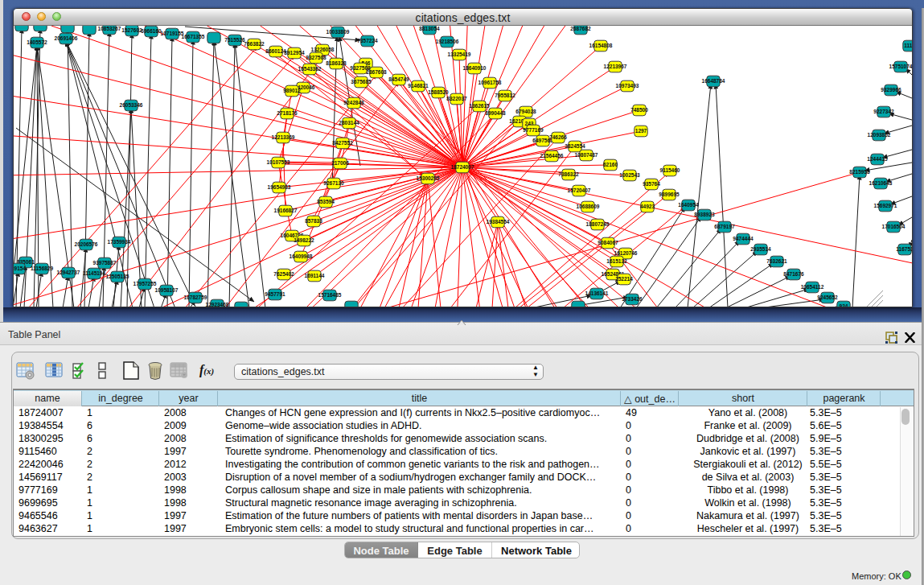 This screenshot has height=585, width=924. What do you see at coordinates (304, 240) in the screenshot?
I see `svg-text: 1498222` at bounding box center [304, 240].